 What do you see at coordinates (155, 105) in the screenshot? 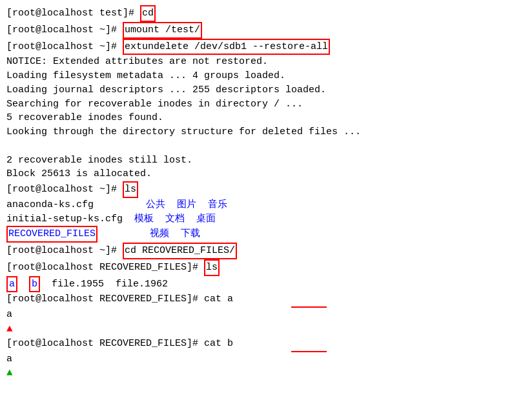
I see `output-text: Searching for recoverable inodes in dire…` at bounding box center [155, 105].